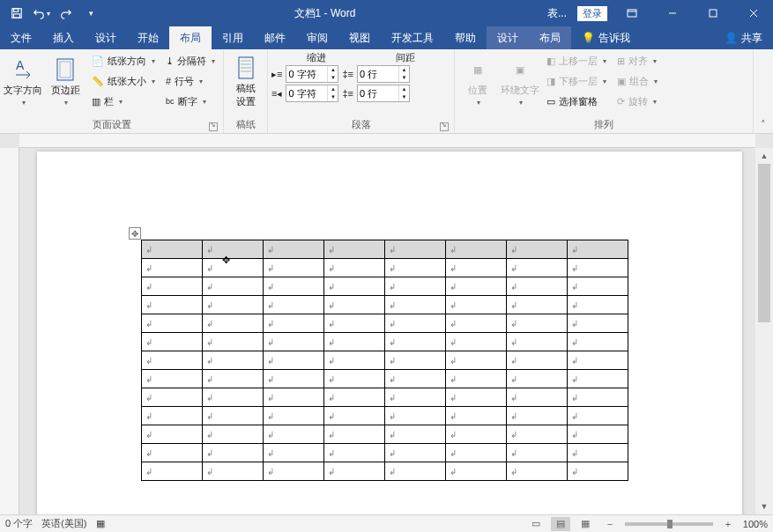 The image size is (773, 532). Describe the element at coordinates (245, 82) in the screenshot. I see `paper-settings-button: 稿纸 设置` at that location.